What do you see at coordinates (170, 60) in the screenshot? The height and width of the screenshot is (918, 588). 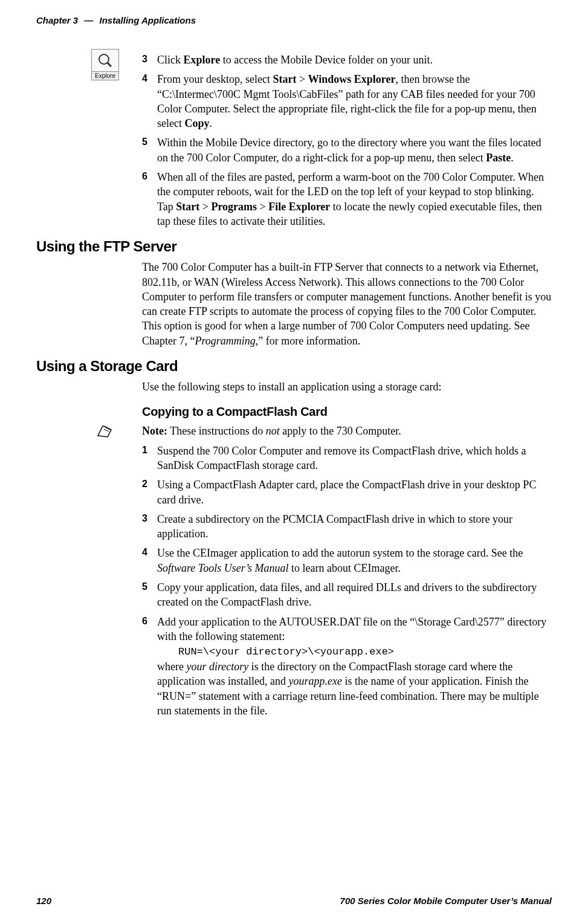 I see `text: Click` at bounding box center [170, 60].